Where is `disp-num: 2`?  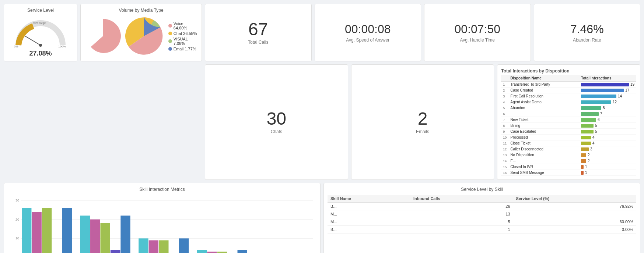
disp-num: 2 is located at coordinates (505, 90).